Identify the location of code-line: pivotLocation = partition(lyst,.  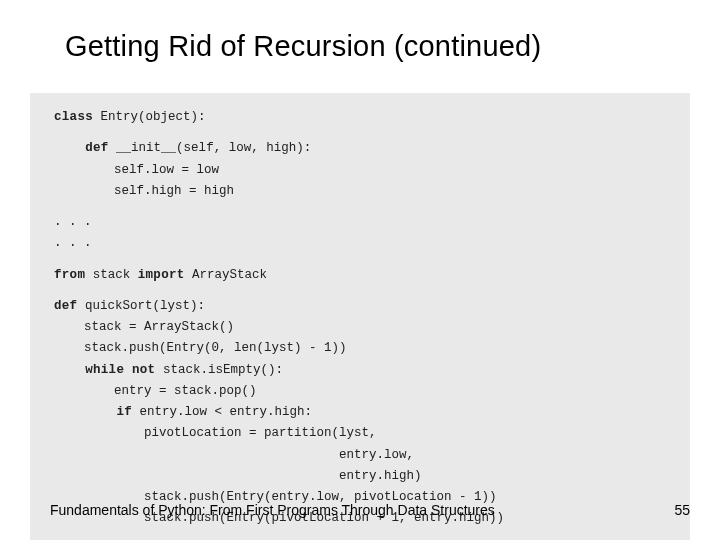
(360, 434).